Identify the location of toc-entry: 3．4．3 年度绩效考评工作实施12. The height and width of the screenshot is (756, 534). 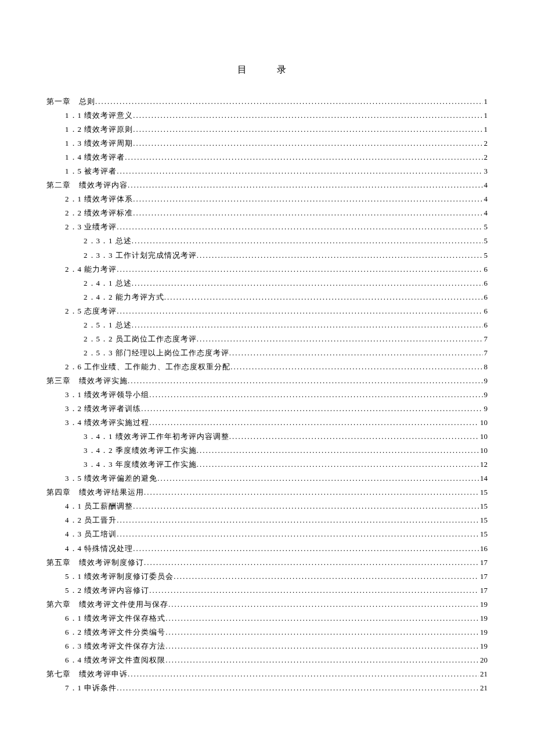
(267, 465).